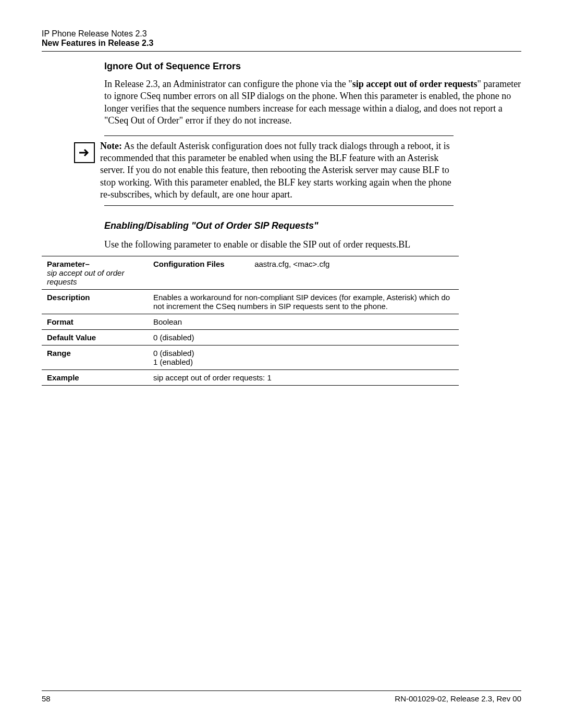 This screenshot has width=563, height=728. Describe the element at coordinates (203, 264) in the screenshot. I see `config-files-label: Configuration Files` at that location.